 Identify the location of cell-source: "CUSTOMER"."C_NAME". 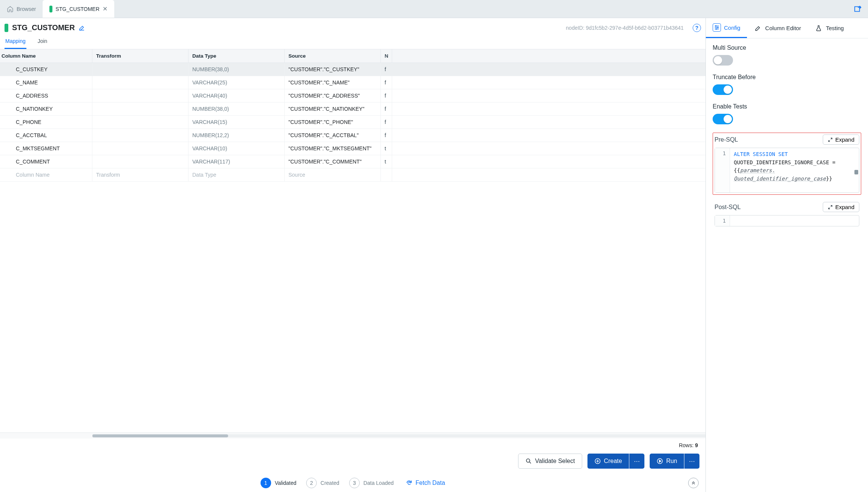
(333, 83).